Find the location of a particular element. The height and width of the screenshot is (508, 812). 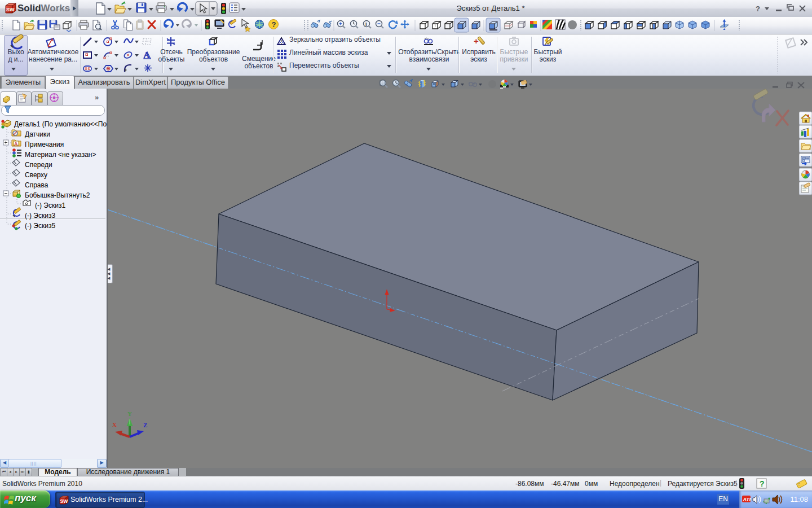

svg-text: X is located at coordinates (114, 424).